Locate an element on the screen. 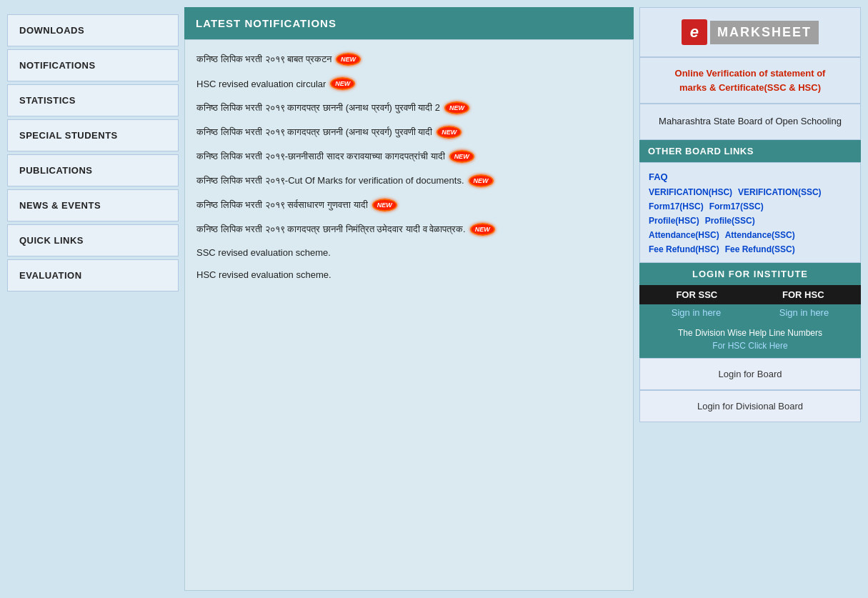  login-board-button: Login for Board is located at coordinates (750, 374).